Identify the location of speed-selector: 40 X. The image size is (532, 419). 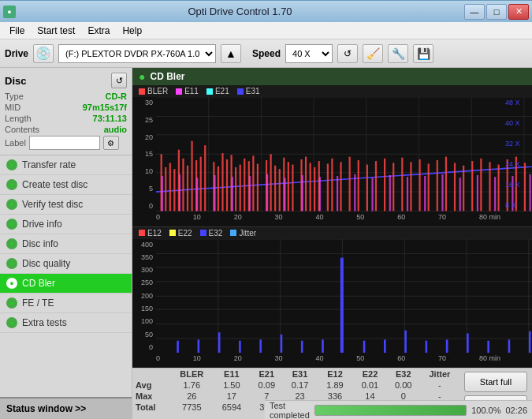
(309, 54).